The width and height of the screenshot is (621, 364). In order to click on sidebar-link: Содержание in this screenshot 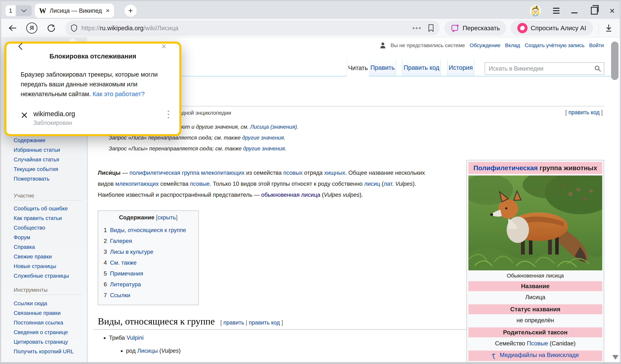, I will do `click(39, 140)`.